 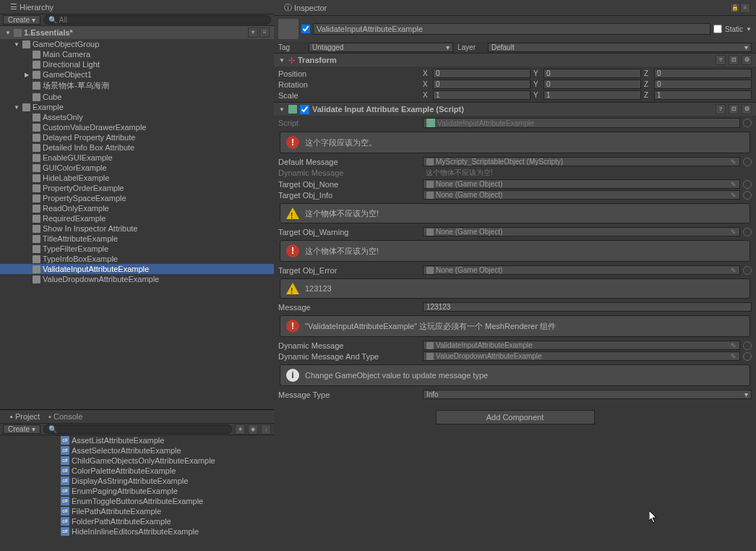 What do you see at coordinates (137, 117) in the screenshot?
I see `hierarchy-item: AssetsOnly` at bounding box center [137, 117].